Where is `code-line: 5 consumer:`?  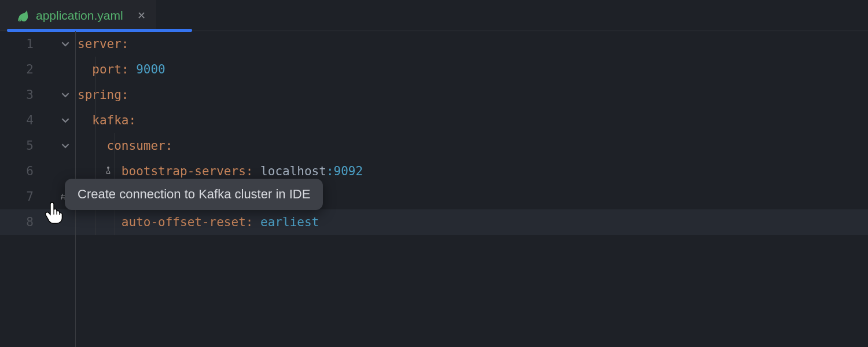
code-line: 5 consumer: is located at coordinates (434, 146).